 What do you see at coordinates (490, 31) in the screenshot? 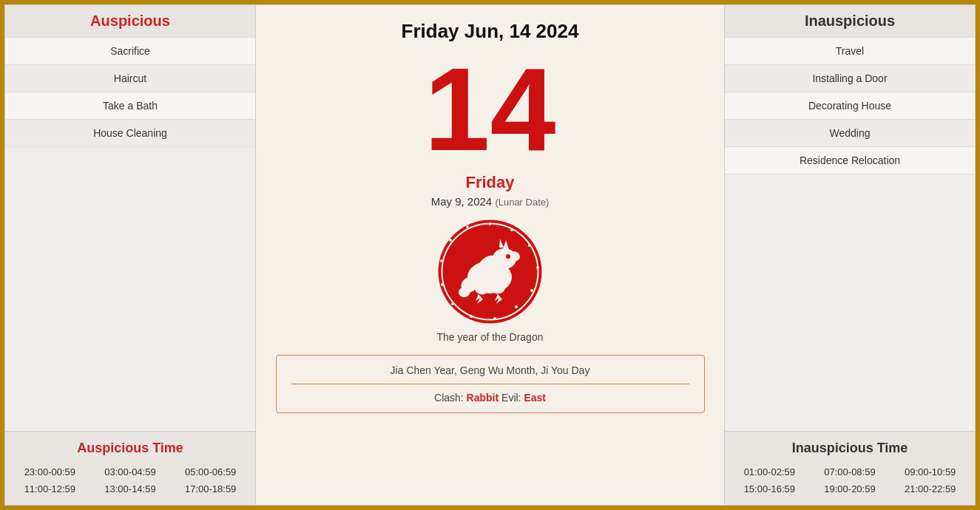
I see `date-title: Friday Jun, 14 2024` at bounding box center [490, 31].